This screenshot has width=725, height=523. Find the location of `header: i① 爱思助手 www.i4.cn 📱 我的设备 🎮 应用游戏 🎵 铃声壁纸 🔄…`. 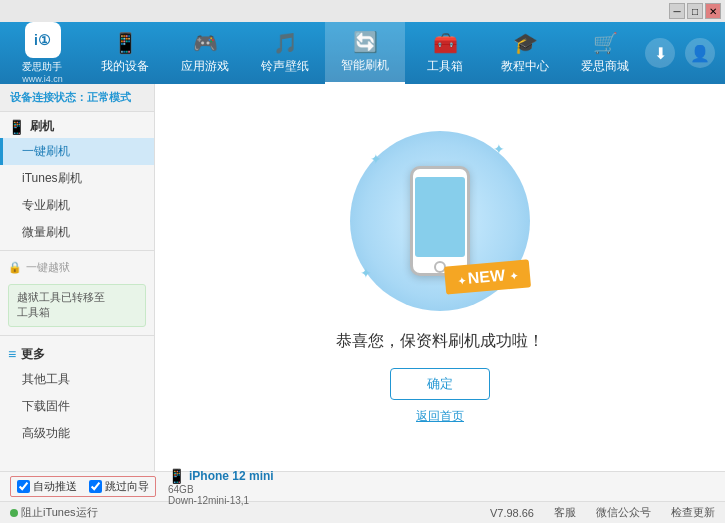

header: i① 爱思助手 www.i4.cn 📱 我的设备 🎮 应用游戏 🎵 铃声壁纸 🔄… is located at coordinates (362, 53).